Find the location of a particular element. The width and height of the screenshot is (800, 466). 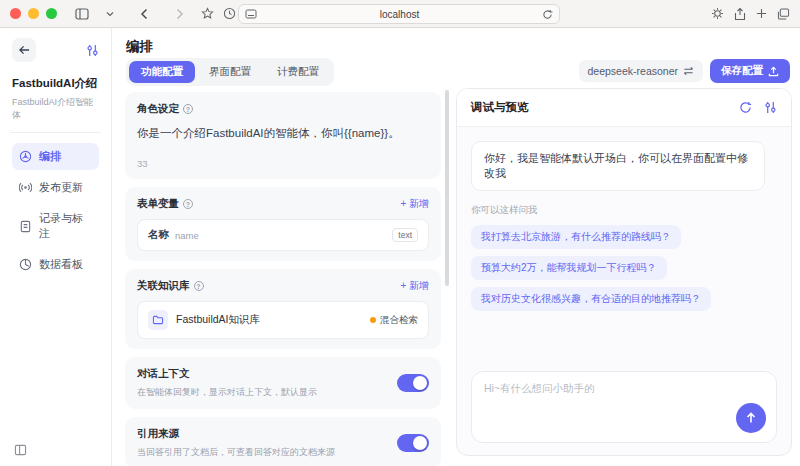

context-title: 对话上下文 is located at coordinates (227, 374).